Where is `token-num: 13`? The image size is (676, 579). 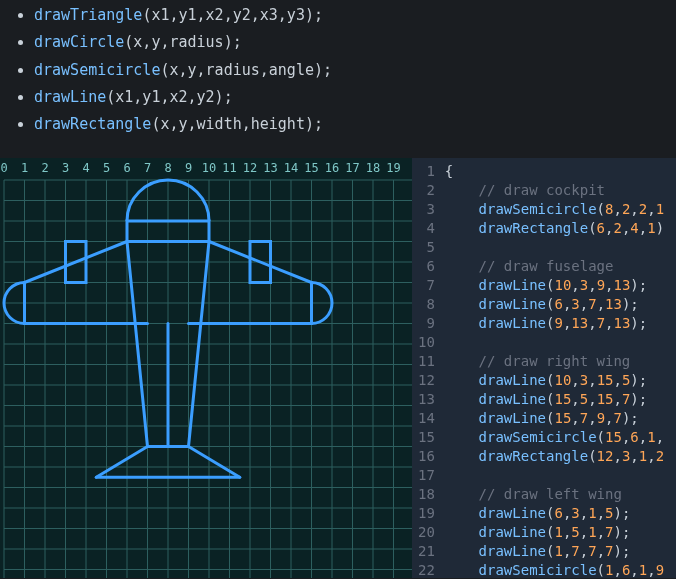 token-num: 13 is located at coordinates (622, 323).